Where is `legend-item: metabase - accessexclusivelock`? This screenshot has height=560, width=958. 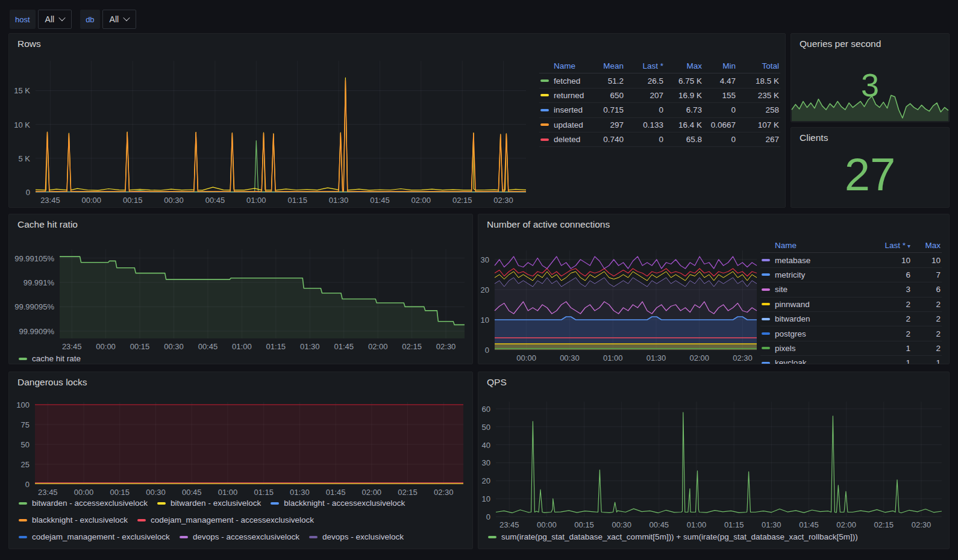
legend-item: metabase - accessexclusivelock is located at coordinates (328, 548).